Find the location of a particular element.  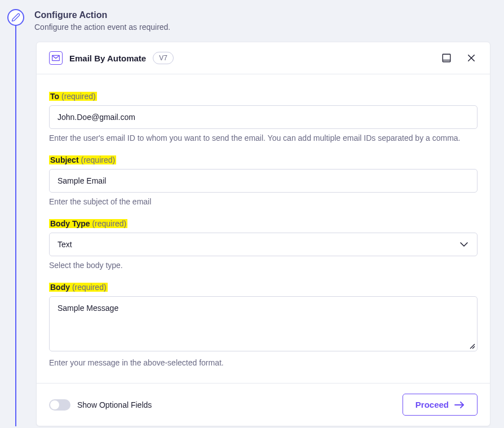

bodytype-label: Body Type (required) is located at coordinates (88, 224).